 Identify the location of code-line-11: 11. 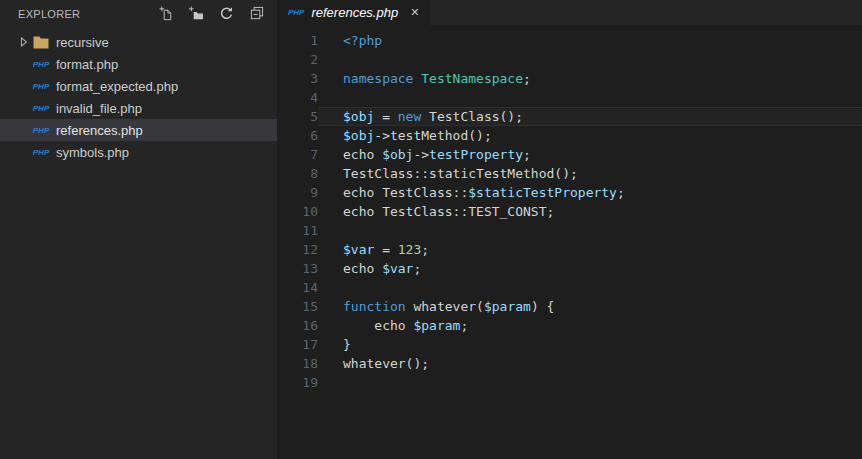
(570, 230).